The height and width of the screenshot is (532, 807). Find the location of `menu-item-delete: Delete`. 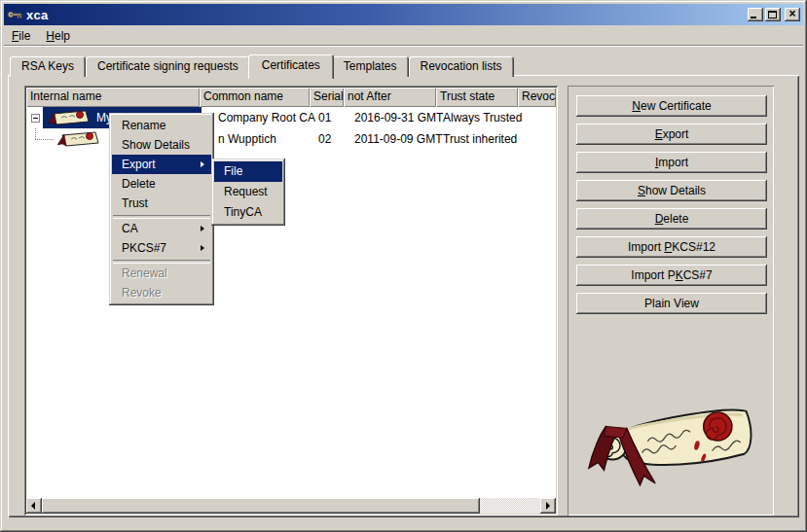

menu-item-delete: Delete is located at coordinates (162, 184).